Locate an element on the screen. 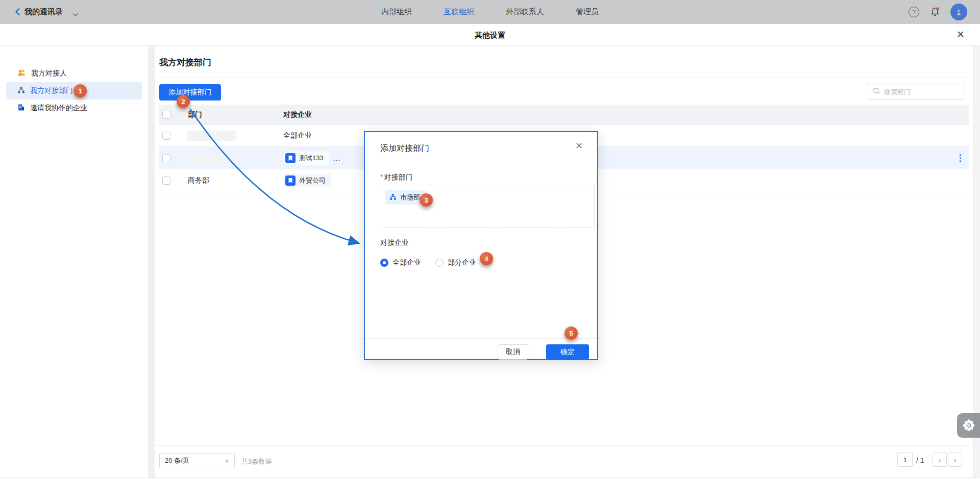 The width and height of the screenshot is (980, 478). dept-field-label: *对接部门 is located at coordinates (396, 178).